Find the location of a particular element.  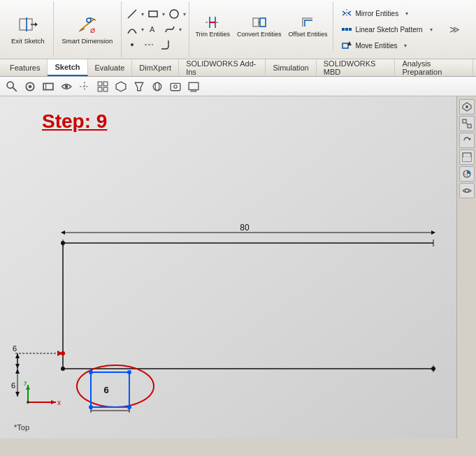

3d-btn is located at coordinates (121, 87).